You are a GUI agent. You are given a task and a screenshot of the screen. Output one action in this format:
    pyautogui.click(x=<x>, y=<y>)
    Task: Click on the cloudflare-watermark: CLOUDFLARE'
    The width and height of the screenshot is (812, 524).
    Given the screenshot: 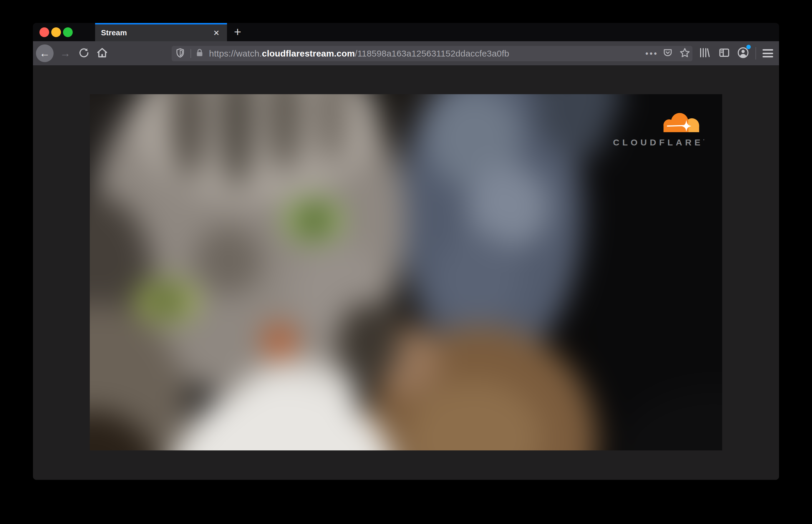 What is the action you would take?
    pyautogui.click(x=654, y=130)
    